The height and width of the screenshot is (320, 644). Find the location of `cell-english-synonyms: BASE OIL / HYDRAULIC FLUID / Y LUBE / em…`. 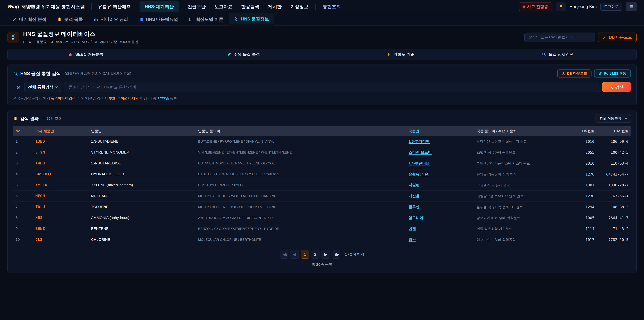

cell-english-synonyms: BASE OIL / HYDRAULIC FLUID / Y LUBE / em… is located at coordinates (300, 174).